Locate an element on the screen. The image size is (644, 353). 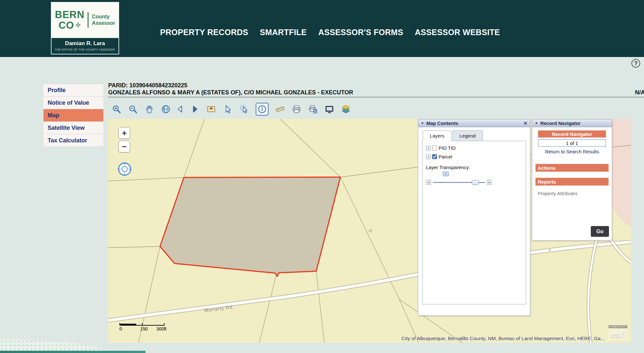
office-tagline: THE OFFICE OF THE COUNTY ASSESSOR is located at coordinates (85, 50).